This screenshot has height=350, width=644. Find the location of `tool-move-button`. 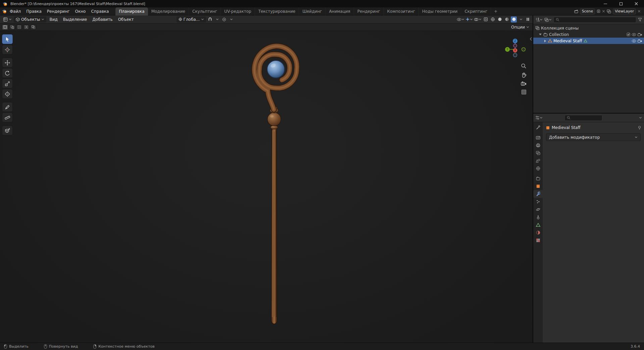

tool-move-button is located at coordinates (7, 62).